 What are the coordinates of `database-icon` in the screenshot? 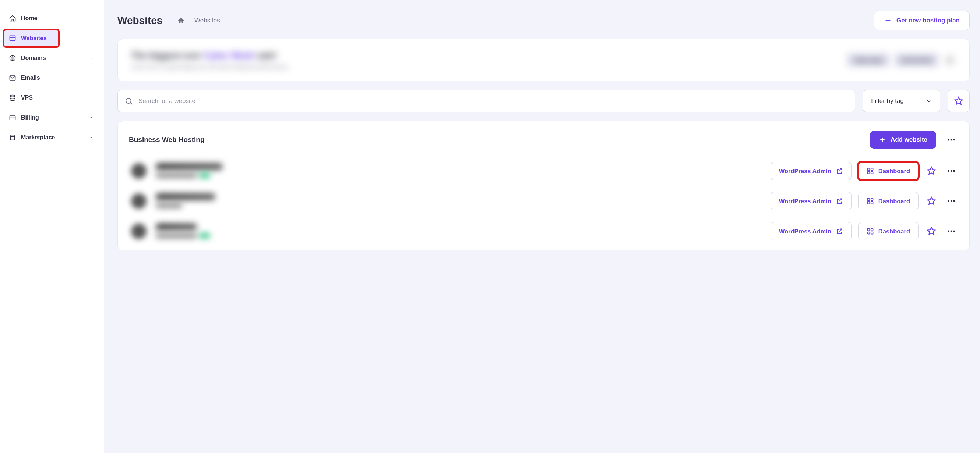 It's located at (13, 98).